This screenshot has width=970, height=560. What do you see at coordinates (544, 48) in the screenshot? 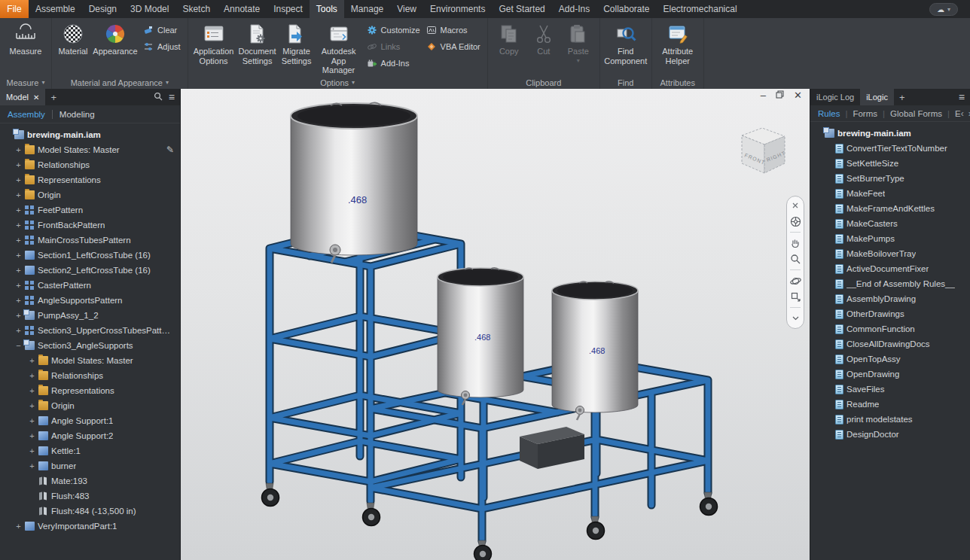
I see `cut-button: Cut` at bounding box center [544, 48].